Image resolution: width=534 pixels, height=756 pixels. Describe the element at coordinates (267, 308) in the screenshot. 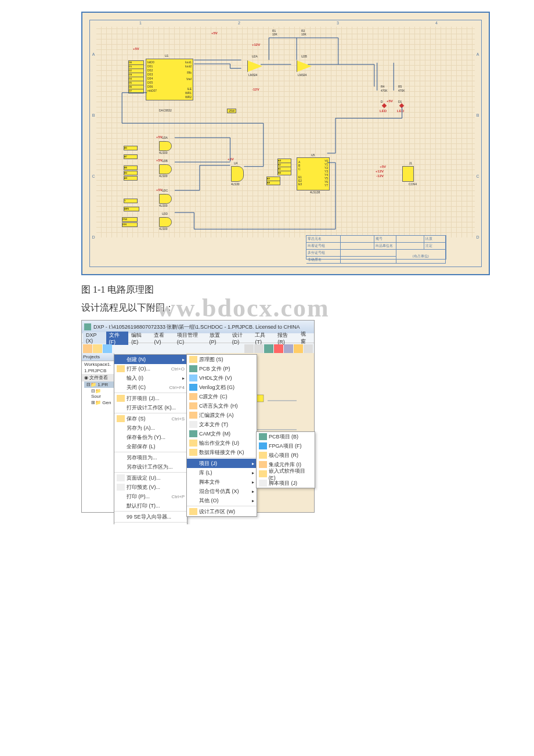

I see `process-caption: 设计流程见以下附图： ww.bdocx.com` at that location.